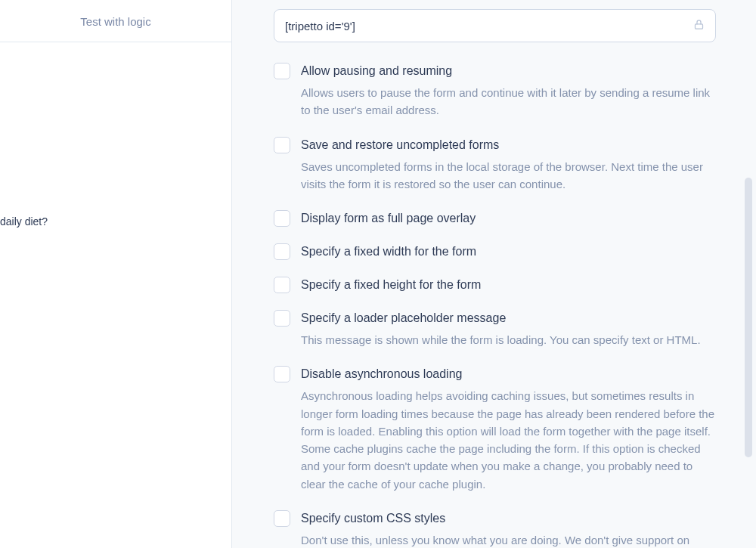 The height and width of the screenshot is (548, 756). What do you see at coordinates (494, 165) in the screenshot?
I see `option-save-restore: Save and restore uncompleted forms Saves…` at bounding box center [494, 165].